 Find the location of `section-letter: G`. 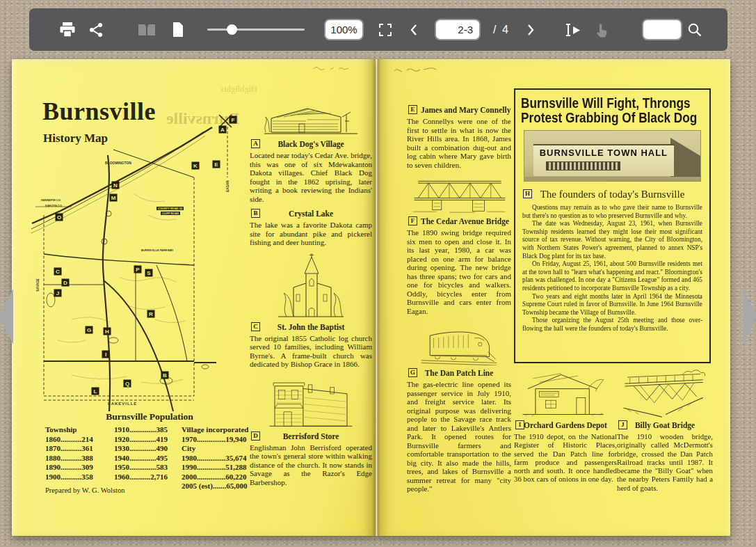

section-letter: G is located at coordinates (413, 373).